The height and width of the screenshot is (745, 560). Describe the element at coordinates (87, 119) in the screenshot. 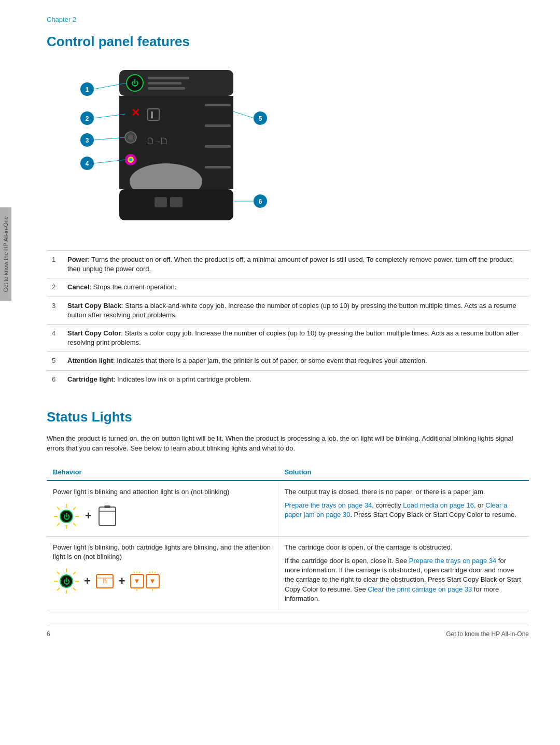

I see `svg-text: 2` at that location.